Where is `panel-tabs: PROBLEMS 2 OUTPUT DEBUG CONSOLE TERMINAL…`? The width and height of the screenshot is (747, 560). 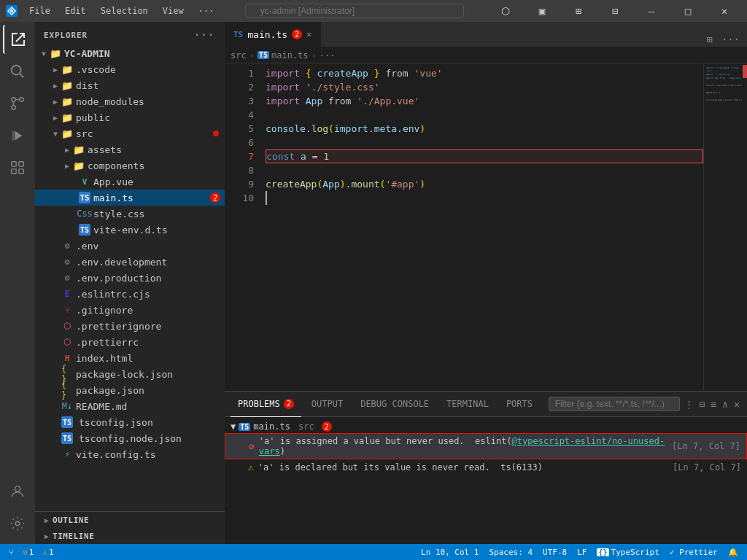 panel-tabs: PROBLEMS 2 OUTPUT DEBUG CONSOLE TERMINAL… is located at coordinates (486, 404).